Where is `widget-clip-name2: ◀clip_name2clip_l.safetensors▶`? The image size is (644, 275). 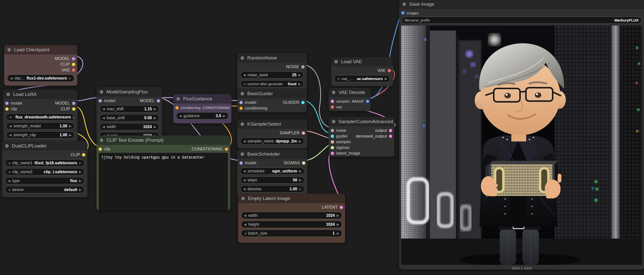 widget-clip-name2: ◀clip_name2clip_l.safetensors▶ is located at coordinates (45, 172).